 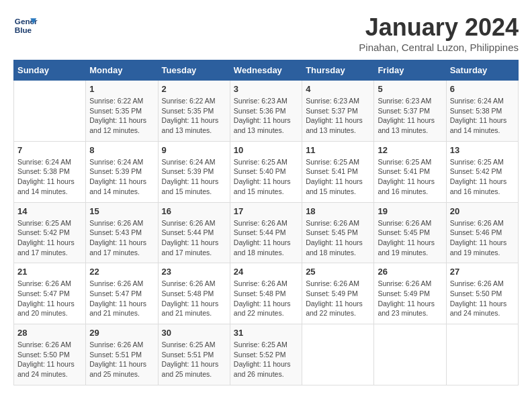 I want to click on calendar-cell: 19Sunrise: 6:26 AM Sunset: 5:45 PM Dayli…, so click(x=410, y=232).